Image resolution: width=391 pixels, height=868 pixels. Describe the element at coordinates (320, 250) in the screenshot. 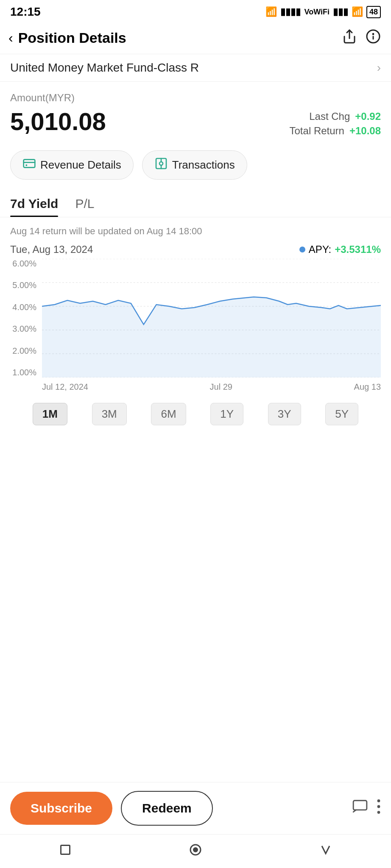

I see `apy-label: APY:` at that location.